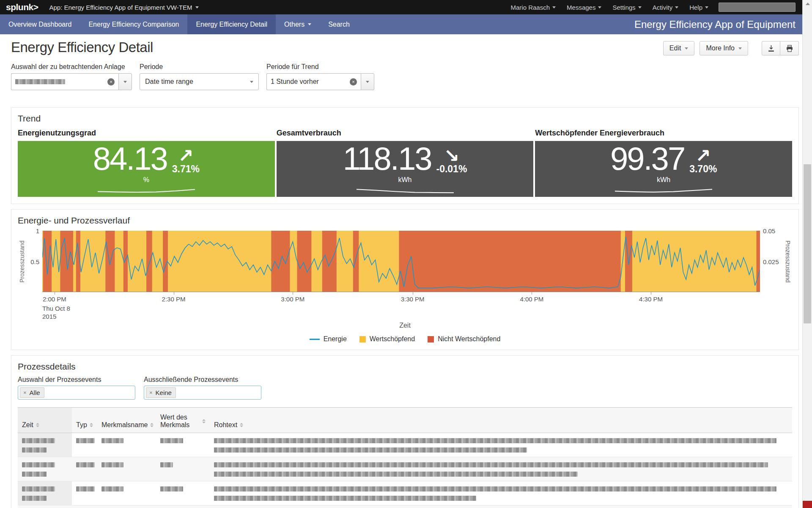 The width and height of the screenshot is (812, 508). Describe the element at coordinates (127, 420) in the screenshot. I see `column-header-merkmalsname: Merkmalsname` at that location.